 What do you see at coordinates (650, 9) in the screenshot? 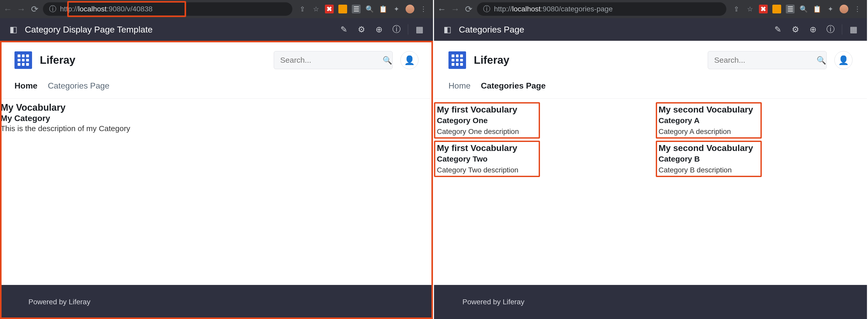
I see `browser-chrome: ← → ⟳ ⓘ http://localhost:9080/categories…` at bounding box center [650, 9].